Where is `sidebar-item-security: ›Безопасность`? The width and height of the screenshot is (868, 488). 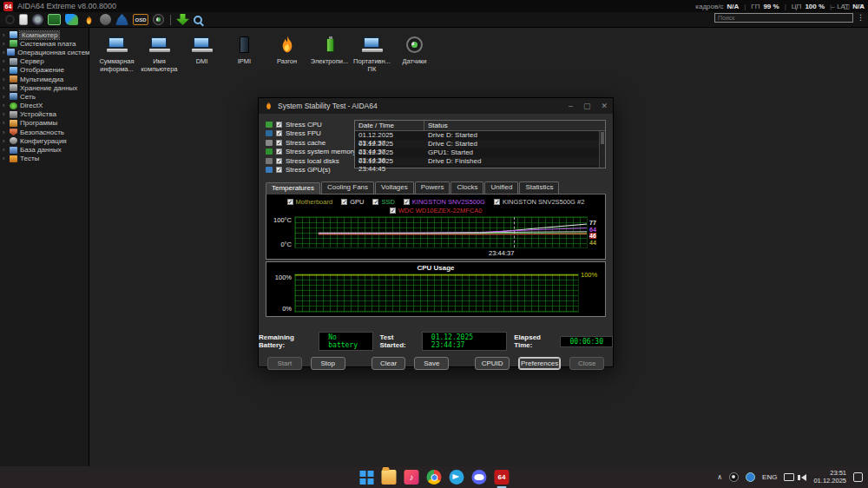 sidebar-item-security: ›Безопасность is located at coordinates (44, 132).